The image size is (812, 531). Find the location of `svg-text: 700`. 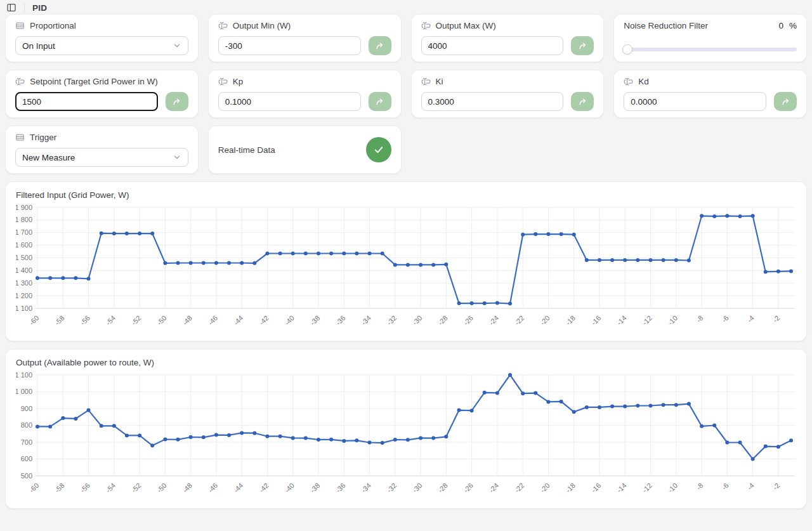

svg-text: 700 is located at coordinates (27, 442).